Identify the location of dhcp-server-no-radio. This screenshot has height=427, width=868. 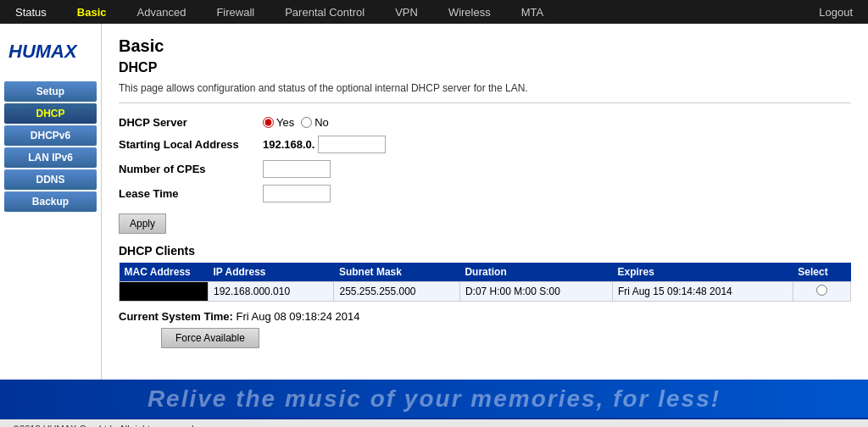
(307, 122).